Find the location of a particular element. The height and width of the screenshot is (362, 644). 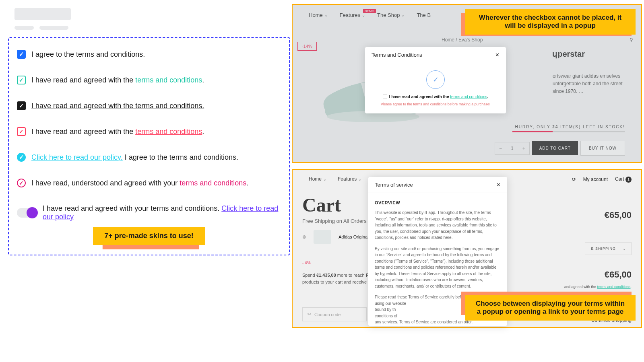

policy-link: Click here to read our policy. is located at coordinates (77, 157).